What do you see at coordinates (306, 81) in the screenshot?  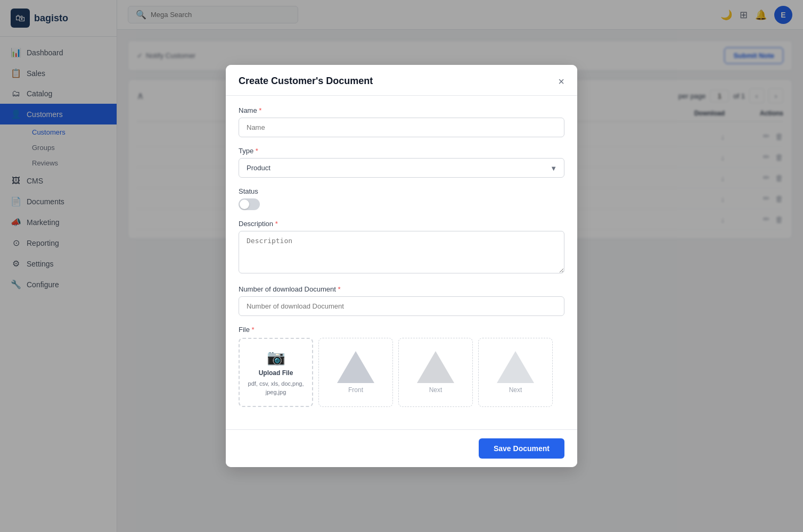 I see `modal-title: Create Customer's Document` at bounding box center [306, 81].